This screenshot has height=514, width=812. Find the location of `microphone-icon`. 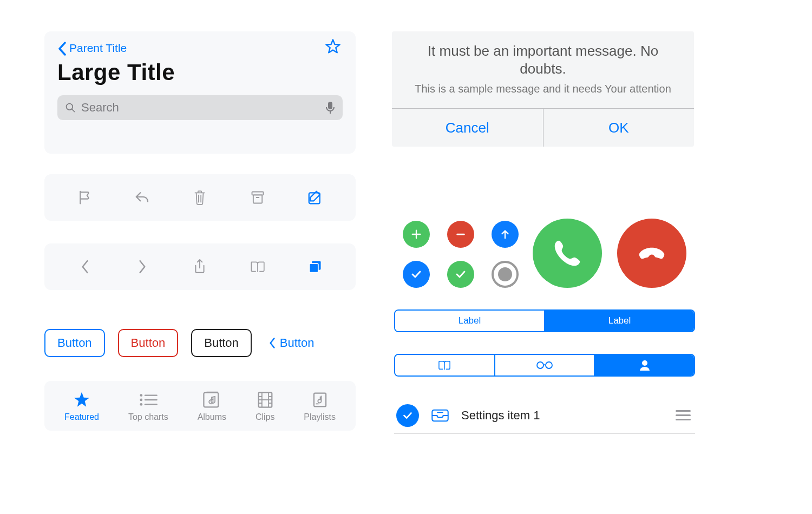

microphone-icon is located at coordinates (330, 108).